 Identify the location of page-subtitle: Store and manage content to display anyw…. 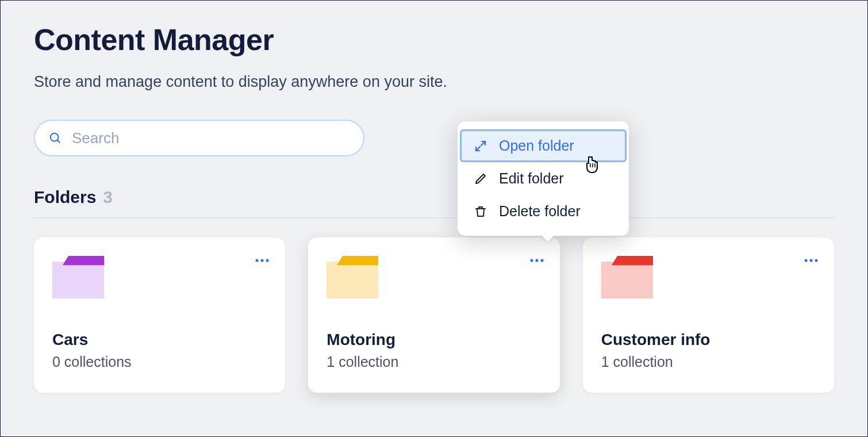
(434, 82).